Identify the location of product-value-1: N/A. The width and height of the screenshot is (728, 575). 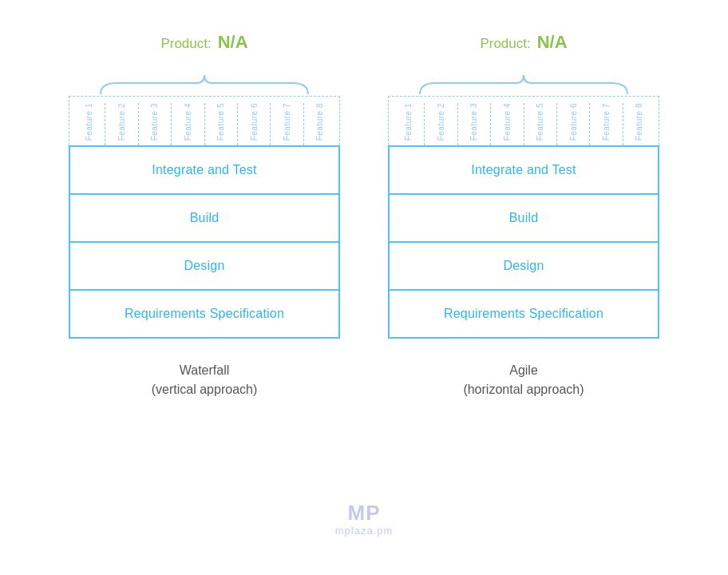
(552, 42).